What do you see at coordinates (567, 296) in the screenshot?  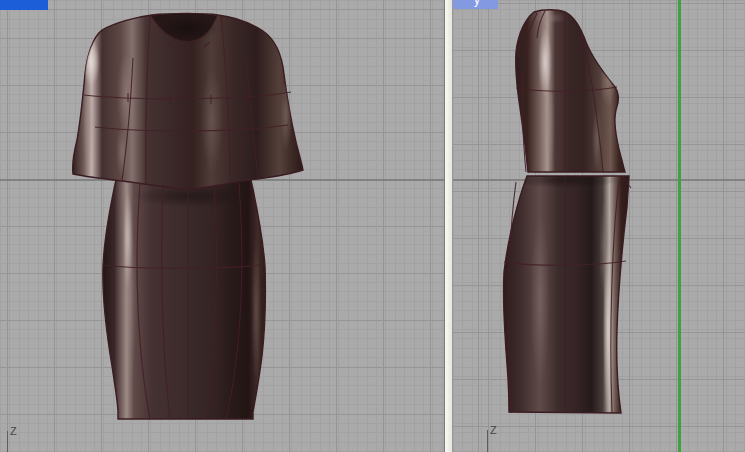 I see `skirt-side` at bounding box center [567, 296].